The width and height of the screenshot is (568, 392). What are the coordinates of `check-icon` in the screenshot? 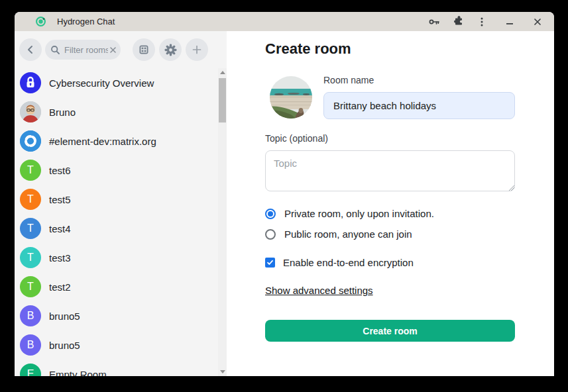 It's located at (270, 262).